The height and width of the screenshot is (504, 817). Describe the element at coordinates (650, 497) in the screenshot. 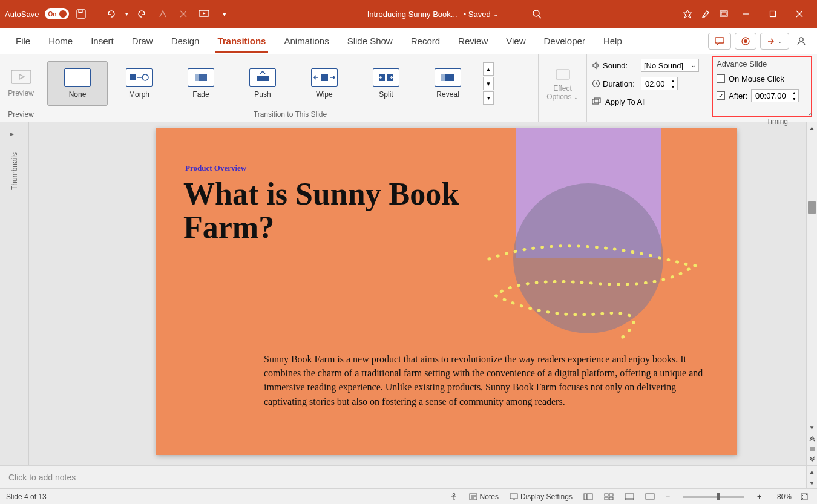

I see `slideshow-view-button` at that location.